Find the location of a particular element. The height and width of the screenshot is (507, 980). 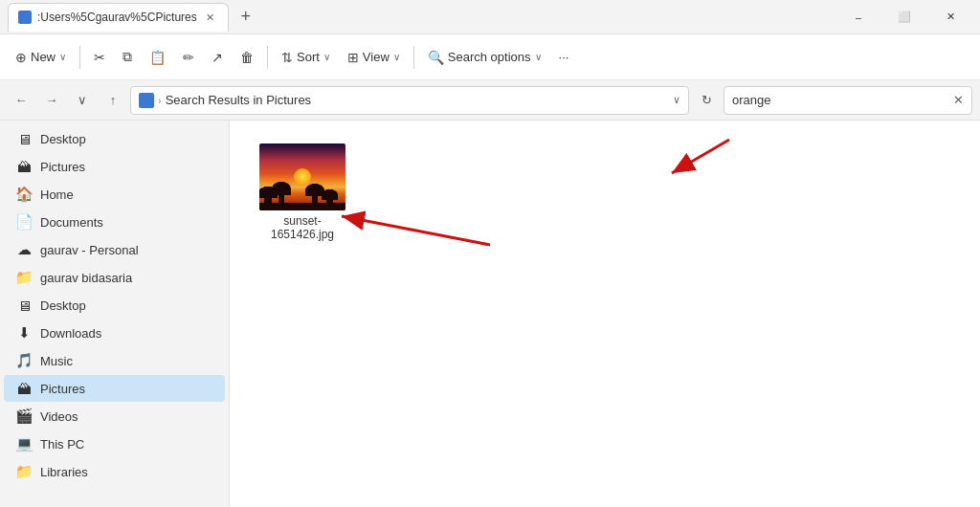

up-button: ↑ is located at coordinates (113, 100).